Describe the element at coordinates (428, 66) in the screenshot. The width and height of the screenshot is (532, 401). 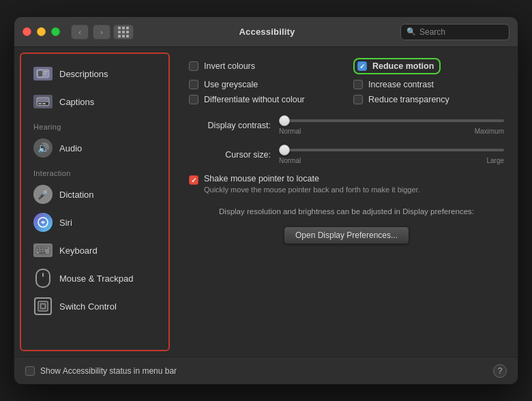
I see `reduce-motion-wrapper-outer: Reduce motion` at that location.